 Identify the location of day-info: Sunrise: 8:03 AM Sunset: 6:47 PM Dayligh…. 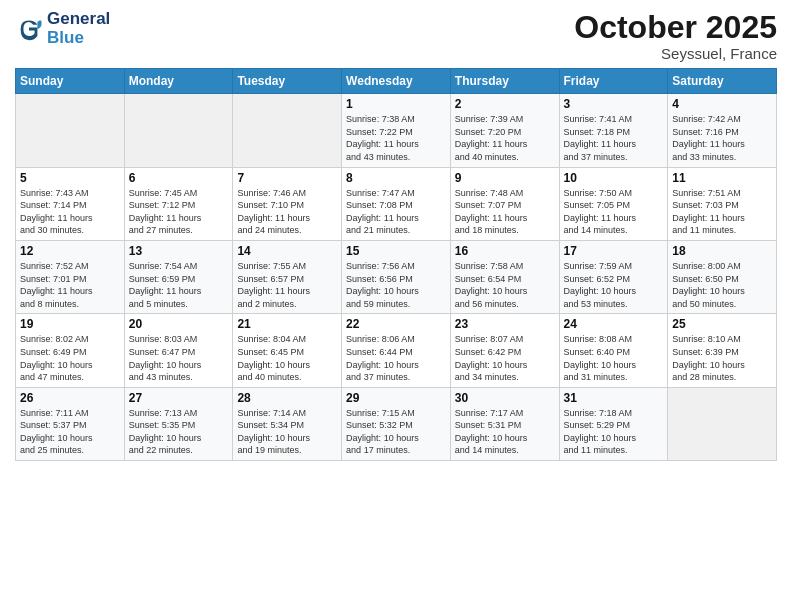
(179, 358).